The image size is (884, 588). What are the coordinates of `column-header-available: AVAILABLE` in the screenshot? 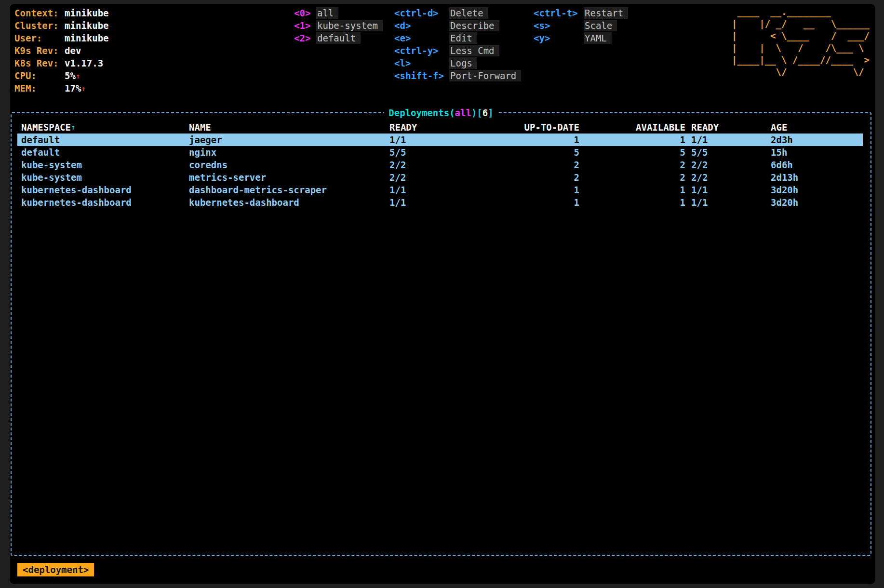 It's located at (632, 127).